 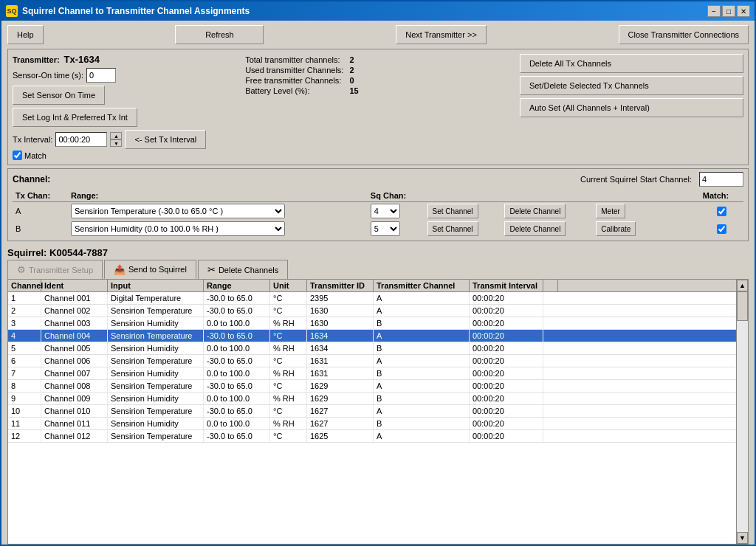 I want to click on table-row: 6Channel 006Sensirion Temperature-30.0 t…, so click(x=372, y=362).